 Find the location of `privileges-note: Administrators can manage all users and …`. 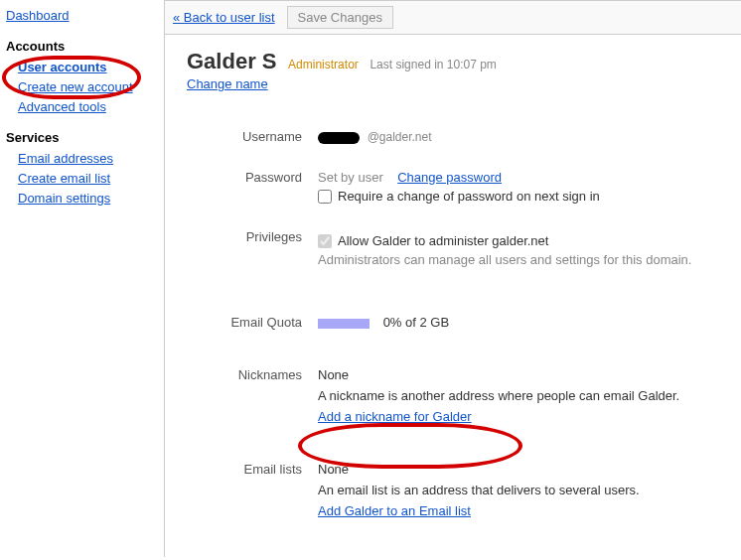

privileges-note: Administrators can manage all users and … is located at coordinates (523, 260).